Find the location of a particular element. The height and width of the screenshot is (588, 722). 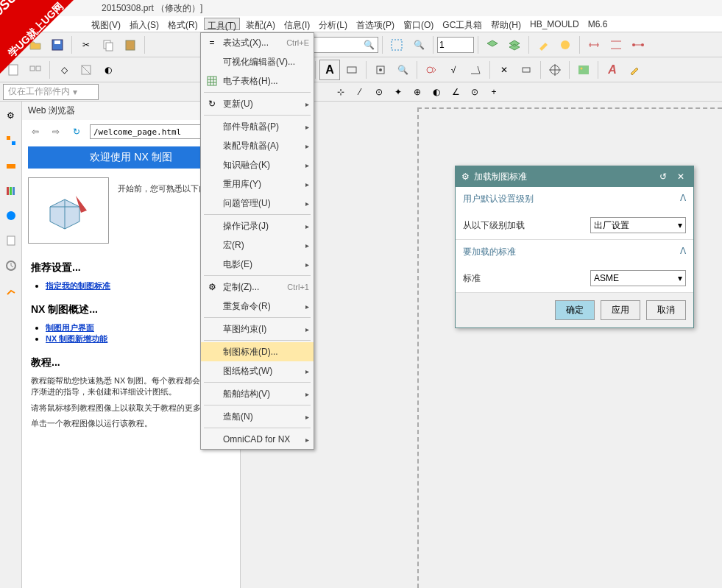

snap6-icon: ◐ is located at coordinates (436, 92).